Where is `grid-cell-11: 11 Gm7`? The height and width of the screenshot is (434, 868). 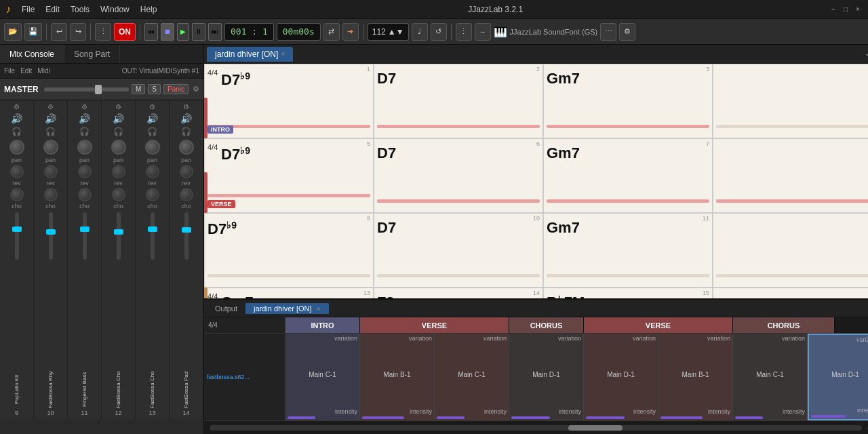 grid-cell-11: 11 Gm7 is located at coordinates (628, 250).